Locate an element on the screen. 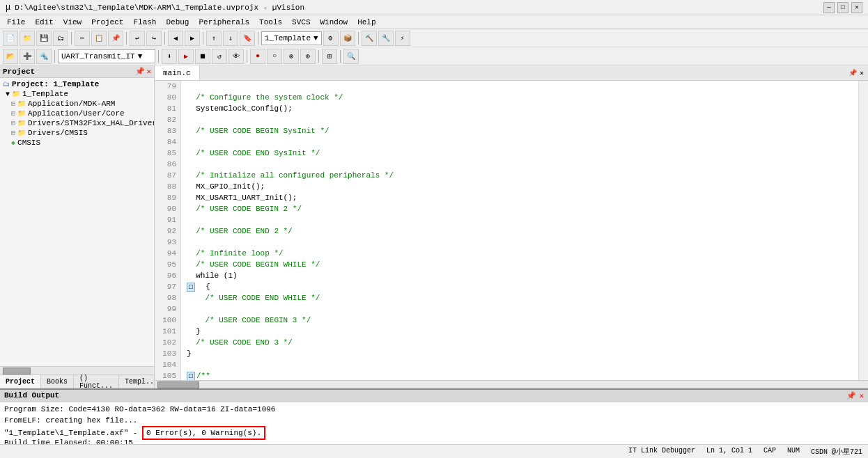  breakpoint-button: ● is located at coordinates (258, 56).